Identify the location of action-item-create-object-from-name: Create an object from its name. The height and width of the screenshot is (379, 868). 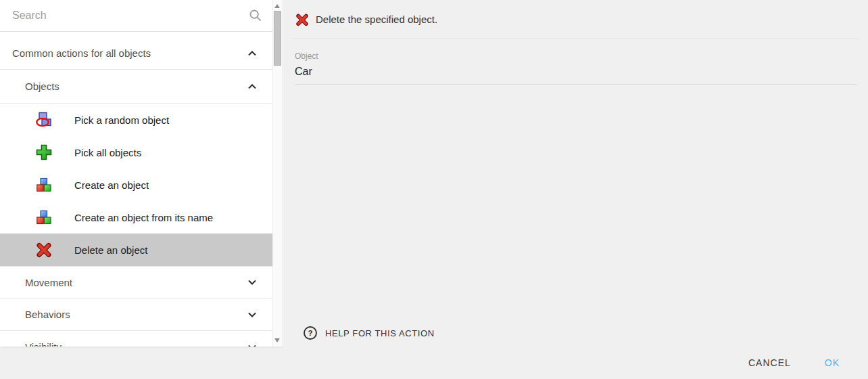
(137, 217).